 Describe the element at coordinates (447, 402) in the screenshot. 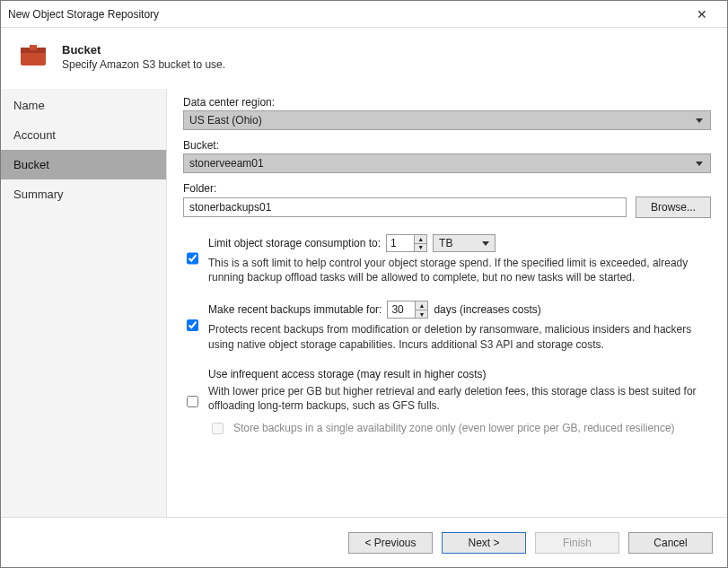

I see `option-infrequent: Use infrequent access storage (may resul…` at that location.